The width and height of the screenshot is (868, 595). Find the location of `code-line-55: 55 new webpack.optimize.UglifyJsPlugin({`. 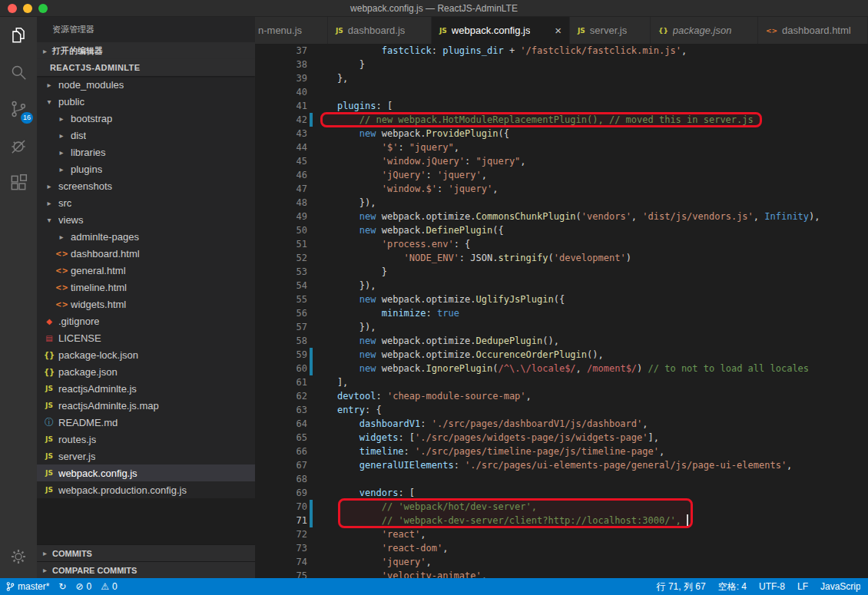

code-line-55: 55 new webpack.optimize.UglifyJsPlugin({ is located at coordinates (562, 299).